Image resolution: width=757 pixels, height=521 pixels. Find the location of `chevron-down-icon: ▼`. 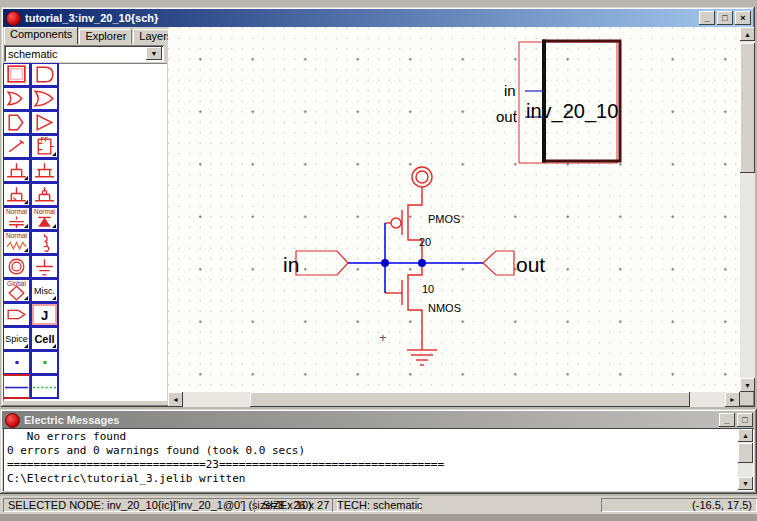

chevron-down-icon: ▼ is located at coordinates (154, 54).